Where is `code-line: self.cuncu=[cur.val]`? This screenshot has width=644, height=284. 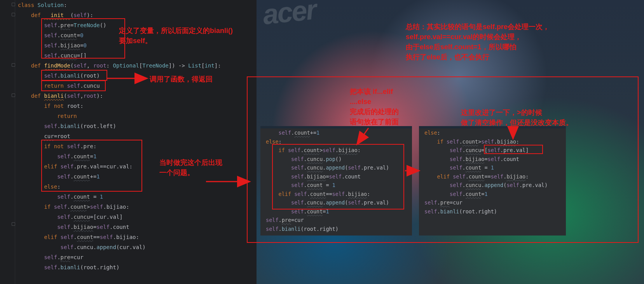
code-line: self.cuncu=[cur.val] is located at coordinates (137, 217).